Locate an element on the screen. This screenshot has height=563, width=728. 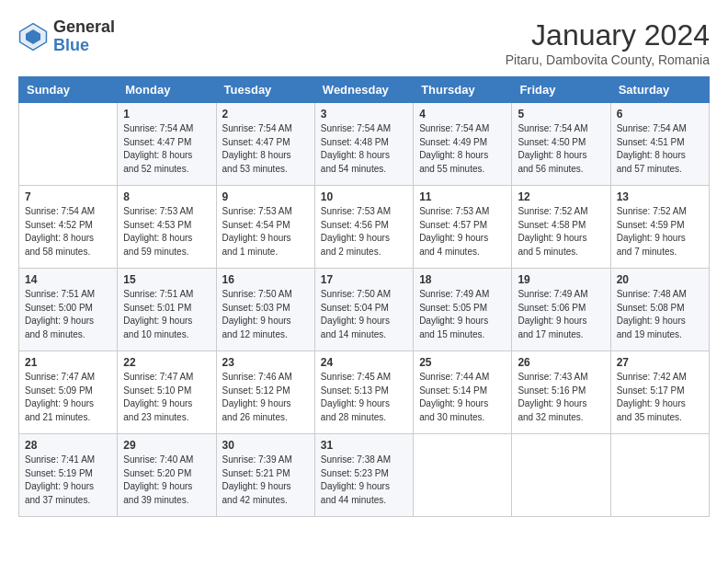
day-info: Sunrise: 7:51 AMSunset: 5:01 PMDaylight:… is located at coordinates (166, 315).